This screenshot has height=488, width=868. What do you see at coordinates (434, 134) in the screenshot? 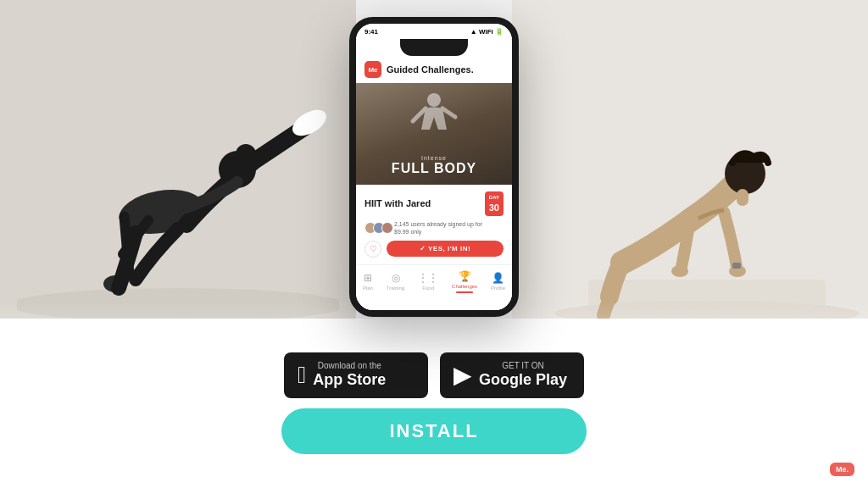
I see `workout-image: Intense FULL BODY` at bounding box center [434, 134].